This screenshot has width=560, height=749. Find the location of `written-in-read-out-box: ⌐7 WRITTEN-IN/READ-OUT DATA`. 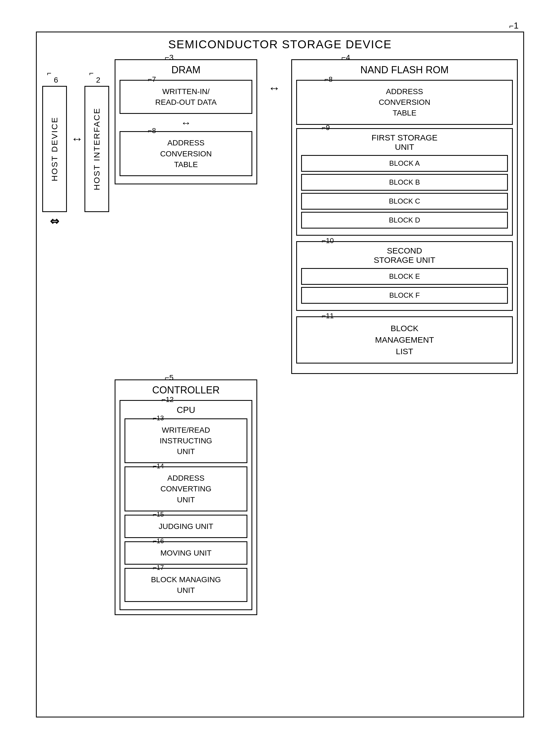

written-in-read-out-box: ⌐7 WRITTEN-IN/READ-OUT DATA is located at coordinates (186, 97).